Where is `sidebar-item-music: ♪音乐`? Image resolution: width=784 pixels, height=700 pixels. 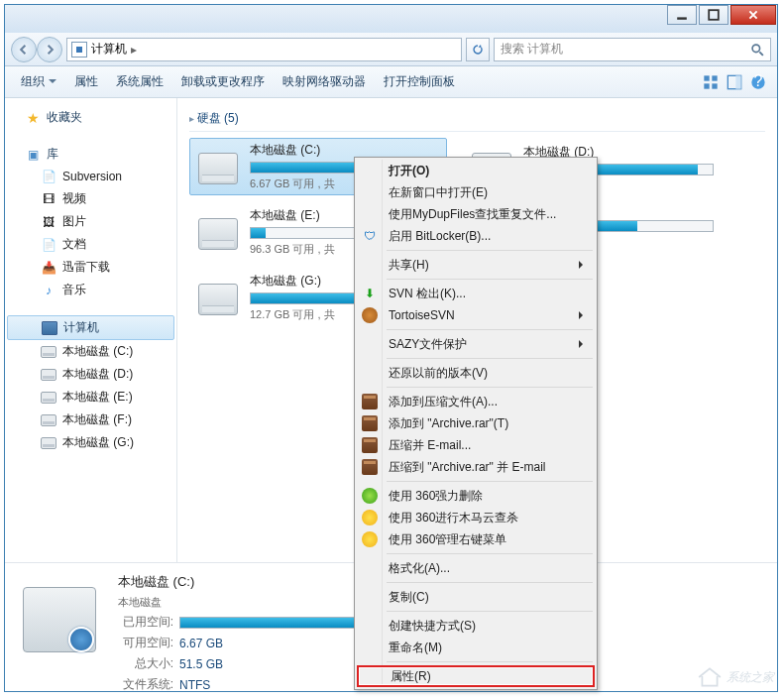 sidebar-item-music: ♪音乐 is located at coordinates (91, 290).